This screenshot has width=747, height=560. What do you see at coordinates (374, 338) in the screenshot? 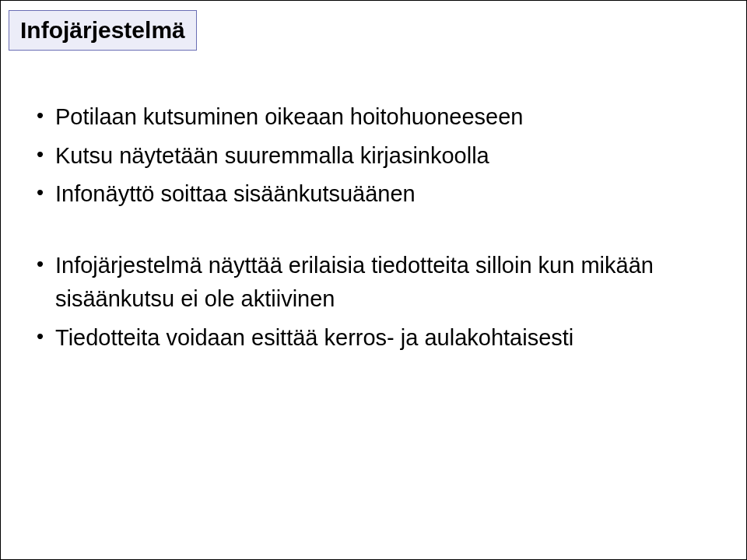
I see `list-item: Tiedotteita voidaan esittää kerros- ja a…` at bounding box center [374, 338].